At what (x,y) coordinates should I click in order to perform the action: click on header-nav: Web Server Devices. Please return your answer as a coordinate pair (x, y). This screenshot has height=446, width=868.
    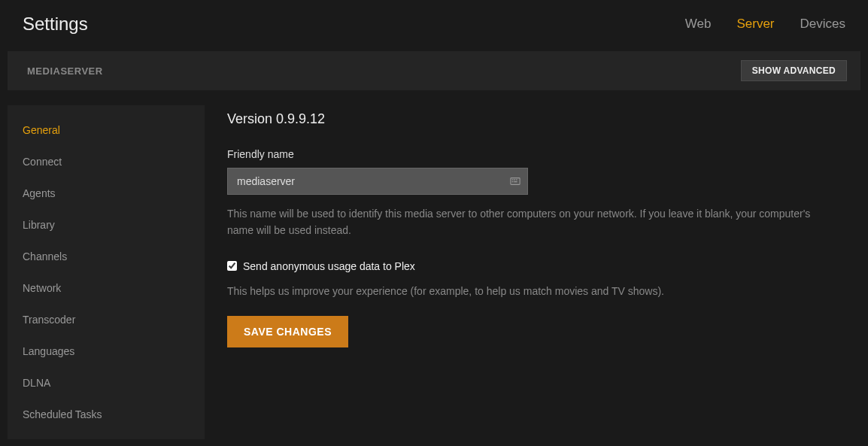
    Looking at the image, I should click on (766, 24).